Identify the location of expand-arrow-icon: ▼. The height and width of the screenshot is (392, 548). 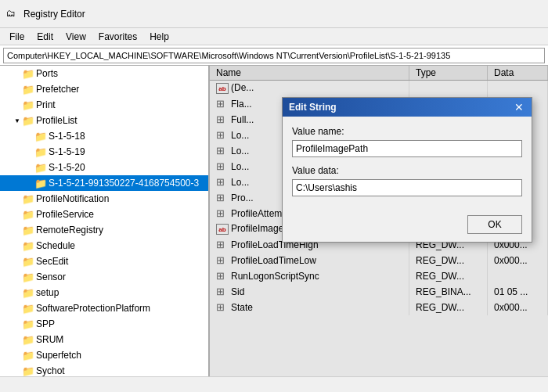
(17, 120).